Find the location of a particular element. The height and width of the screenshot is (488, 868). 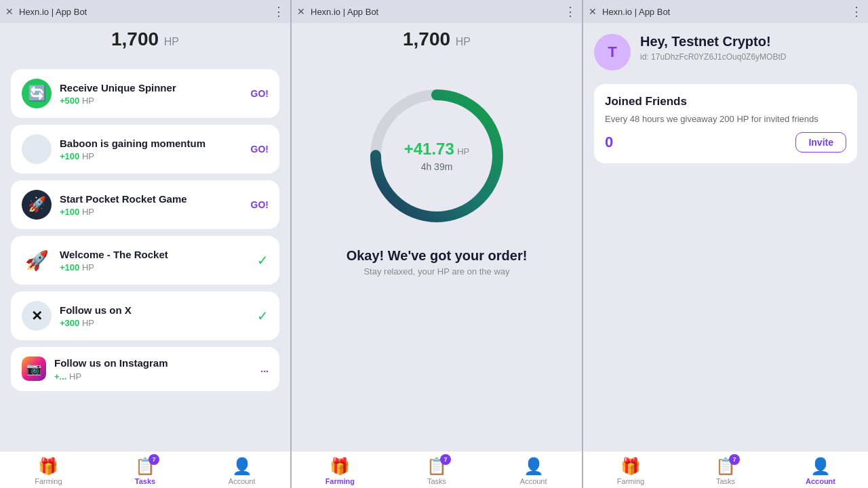

more-icon-1: ⋮ is located at coordinates (279, 12).